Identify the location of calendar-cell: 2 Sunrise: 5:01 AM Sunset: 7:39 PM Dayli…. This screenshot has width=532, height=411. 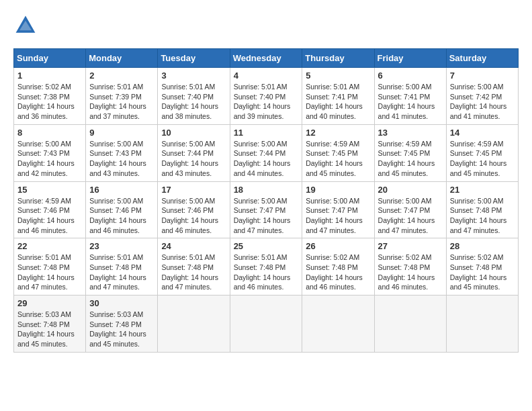
(122, 97).